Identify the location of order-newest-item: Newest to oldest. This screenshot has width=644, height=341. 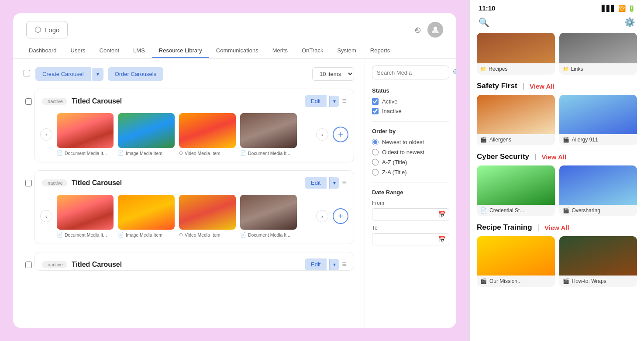
(410, 142).